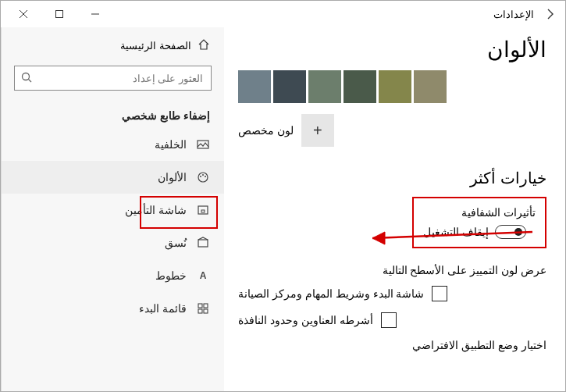 Image resolution: width=566 pixels, height=392 pixels. What do you see at coordinates (511, 232) in the screenshot?
I see `transparency-toggle` at bounding box center [511, 232].